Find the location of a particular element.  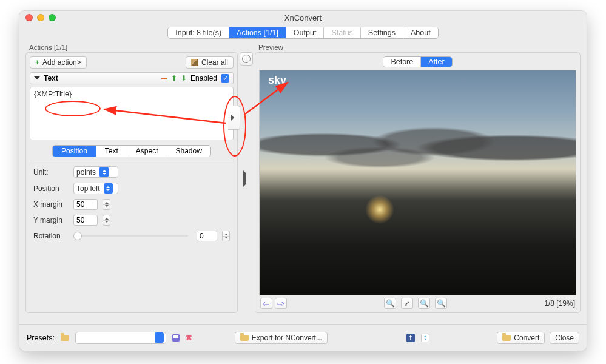

zoom-out-icon: 🔍 is located at coordinates (442, 303).